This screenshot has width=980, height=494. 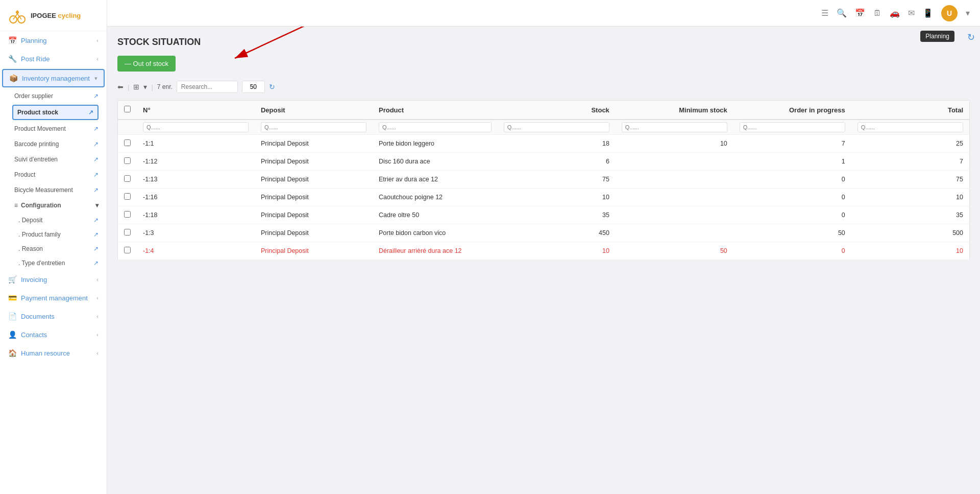 I want to click on row-deposit-3: Principal Deposit, so click(x=313, y=197).